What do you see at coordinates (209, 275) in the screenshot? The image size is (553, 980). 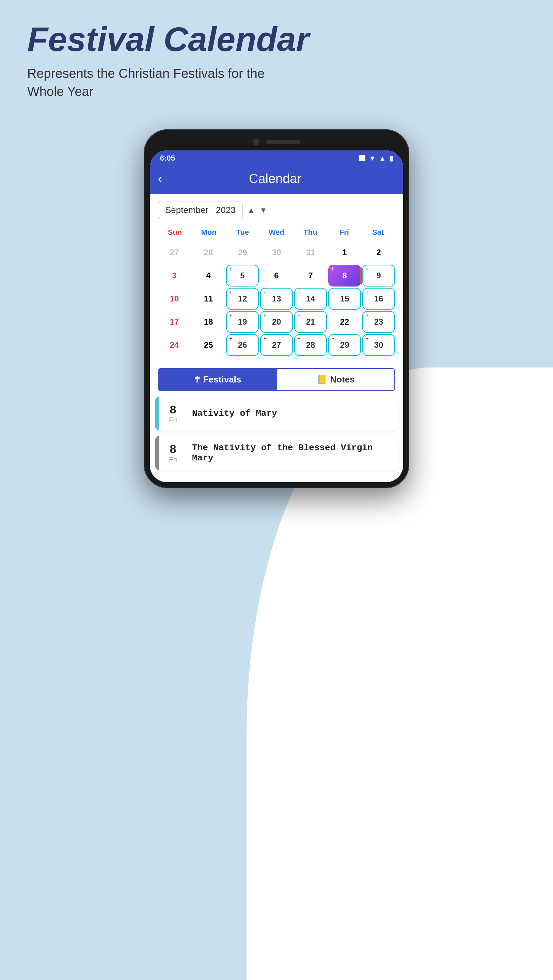 I see `calendar-day-9: 4` at bounding box center [209, 275].